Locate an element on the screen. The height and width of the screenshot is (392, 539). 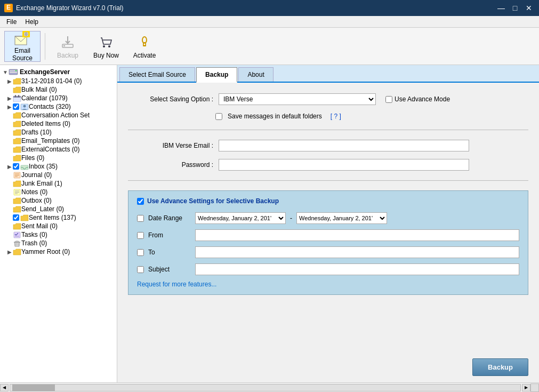
password-label: Password : is located at coordinates (171, 165).